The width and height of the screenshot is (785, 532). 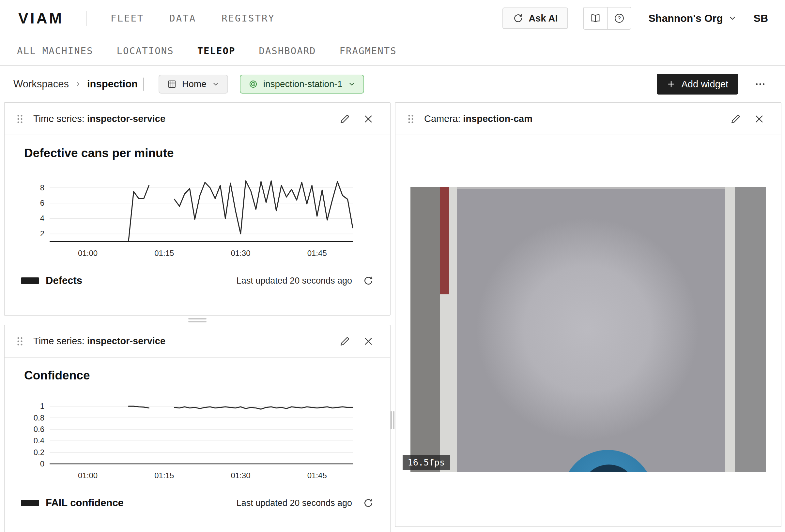 I want to click on legend-swatch, so click(x=30, y=503).